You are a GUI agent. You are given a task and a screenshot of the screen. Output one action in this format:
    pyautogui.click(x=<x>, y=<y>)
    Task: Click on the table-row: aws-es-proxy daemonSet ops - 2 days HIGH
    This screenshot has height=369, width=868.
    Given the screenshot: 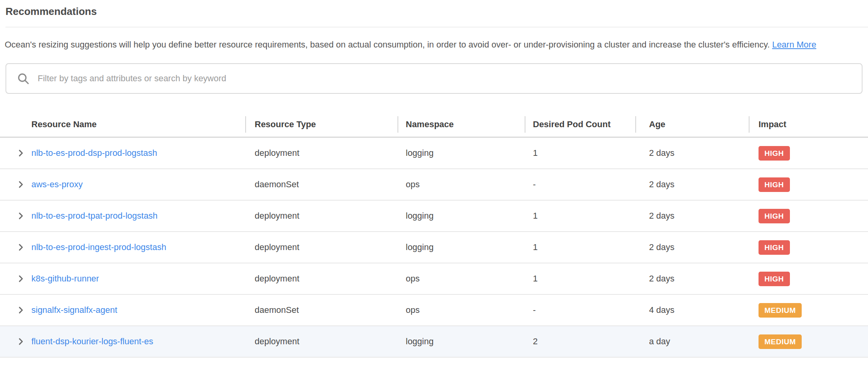 What is the action you would take?
    pyautogui.click(x=434, y=185)
    